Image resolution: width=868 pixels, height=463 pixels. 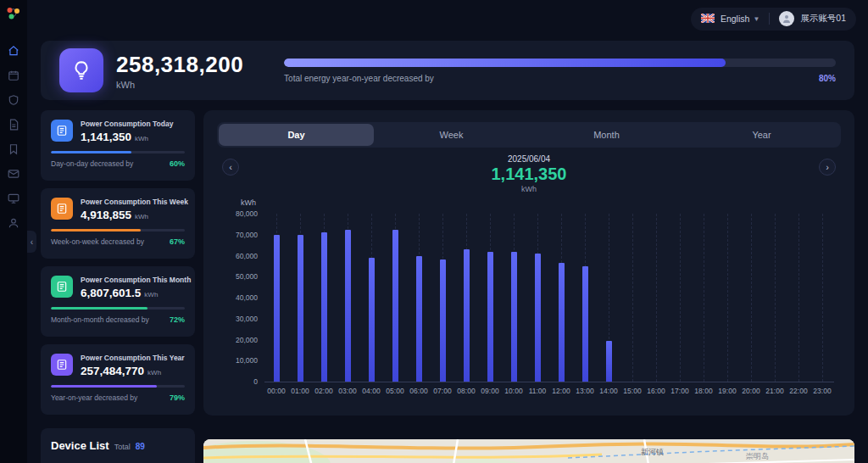 I want to click on y-tick-label: 40,000, so click(x=237, y=298).